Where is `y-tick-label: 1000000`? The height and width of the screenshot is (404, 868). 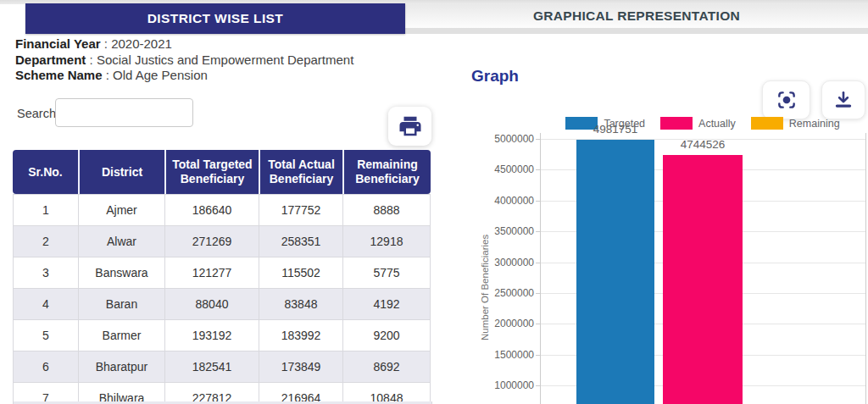
y-tick-label: 1000000 is located at coordinates (496, 385).